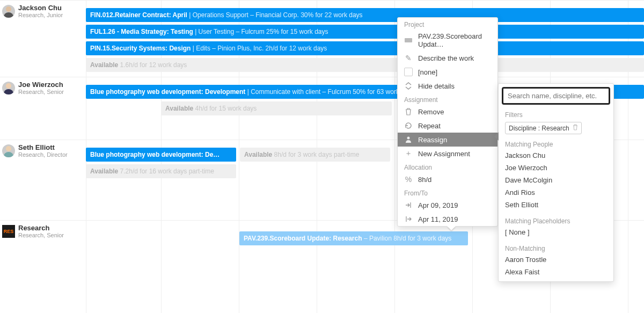  Describe the element at coordinates (575, 128) in the screenshot. I see `remove-filter-icon` at that location.